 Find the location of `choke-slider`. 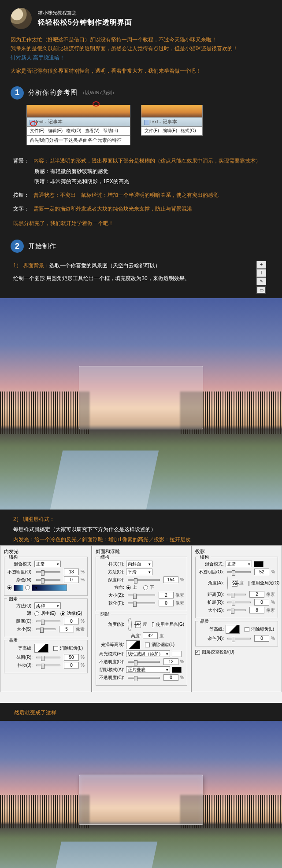

choke-slider is located at coordinates (48, 621).